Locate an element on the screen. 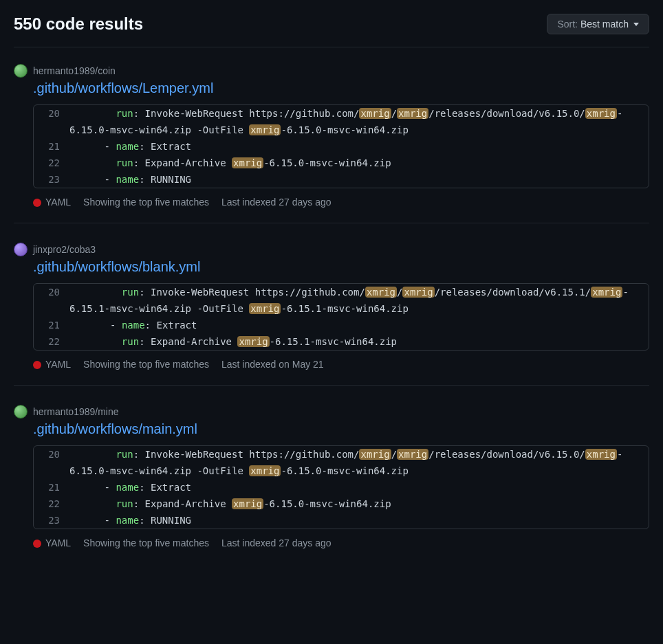 This screenshot has width=663, height=644. repo-line: hermanto1989/mine is located at coordinates (332, 412).